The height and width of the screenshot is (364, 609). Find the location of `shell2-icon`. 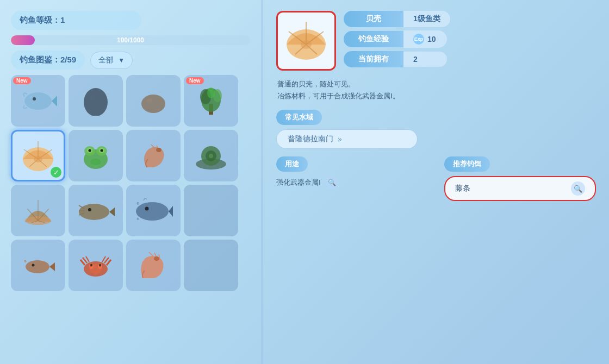

shell2-icon is located at coordinates (38, 211).